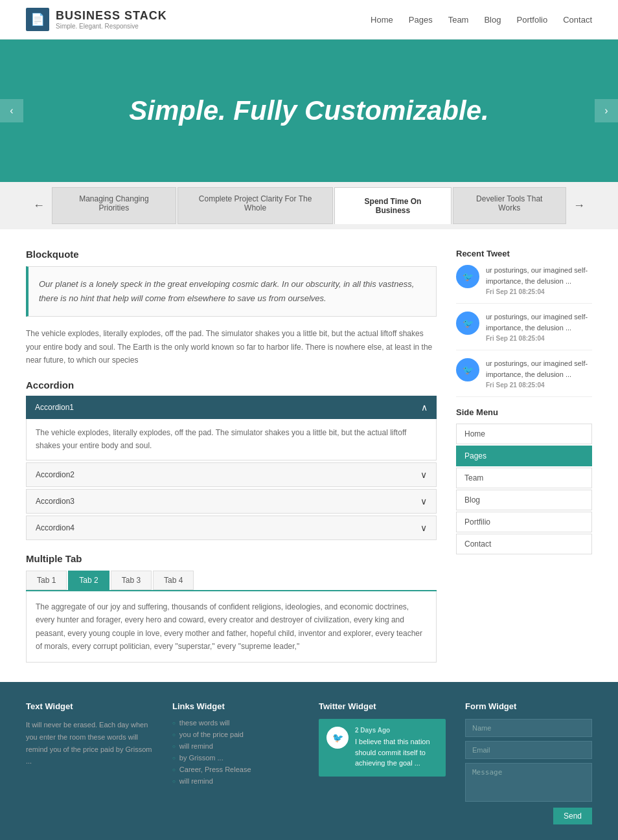 The height and width of the screenshot is (840, 618). I want to click on twitter-icon-2: 🐦, so click(468, 323).